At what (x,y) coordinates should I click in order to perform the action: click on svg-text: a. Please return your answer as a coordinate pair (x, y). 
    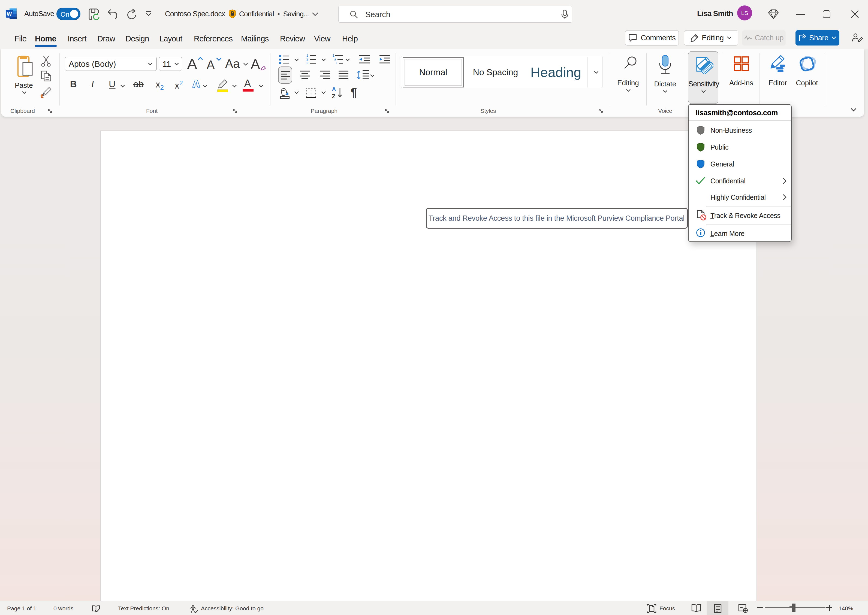
    Looking at the image, I should click on (335, 59).